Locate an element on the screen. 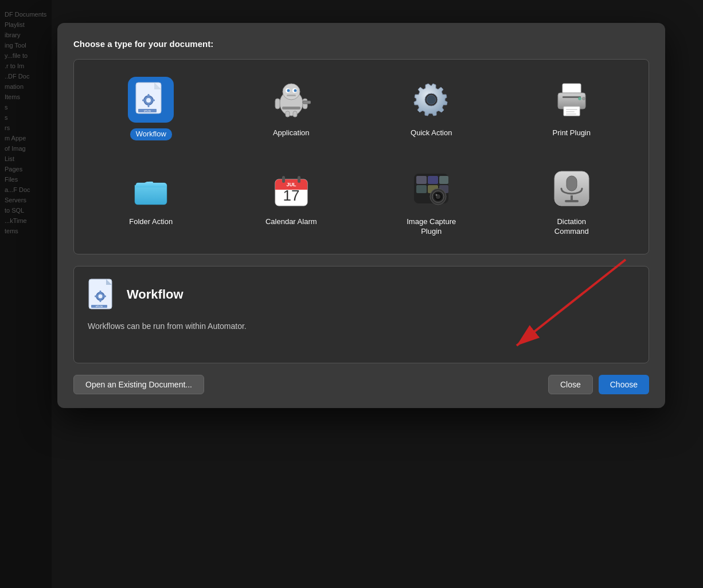  open-existing-button: Open an Existing Document... is located at coordinates (139, 385).